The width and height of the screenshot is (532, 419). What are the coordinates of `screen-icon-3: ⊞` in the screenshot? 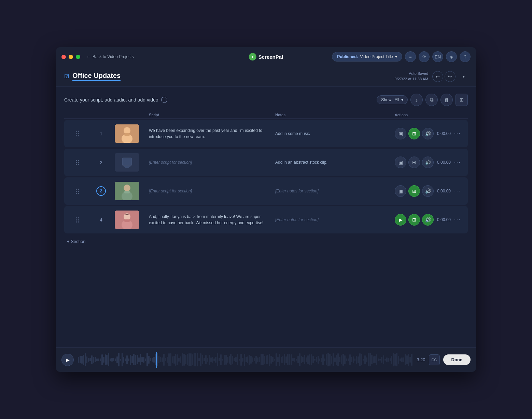 It's located at (414, 191).